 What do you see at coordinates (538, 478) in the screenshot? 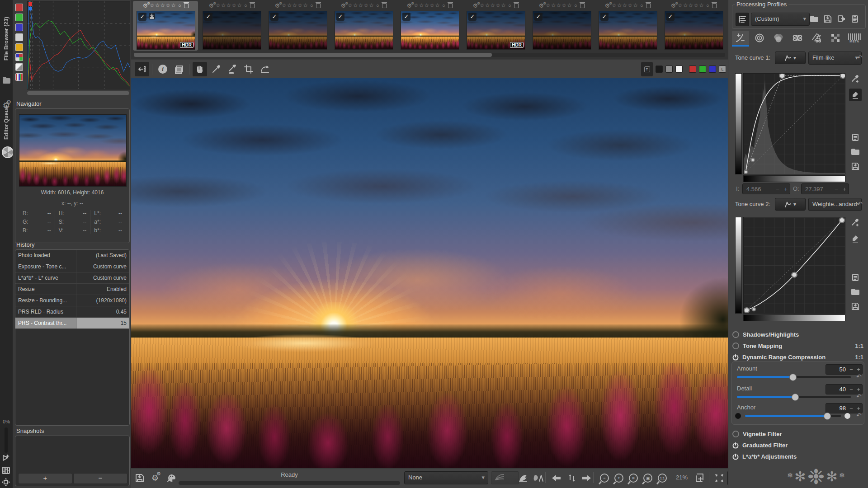
I see `gamut-warning-button` at bounding box center [538, 478].